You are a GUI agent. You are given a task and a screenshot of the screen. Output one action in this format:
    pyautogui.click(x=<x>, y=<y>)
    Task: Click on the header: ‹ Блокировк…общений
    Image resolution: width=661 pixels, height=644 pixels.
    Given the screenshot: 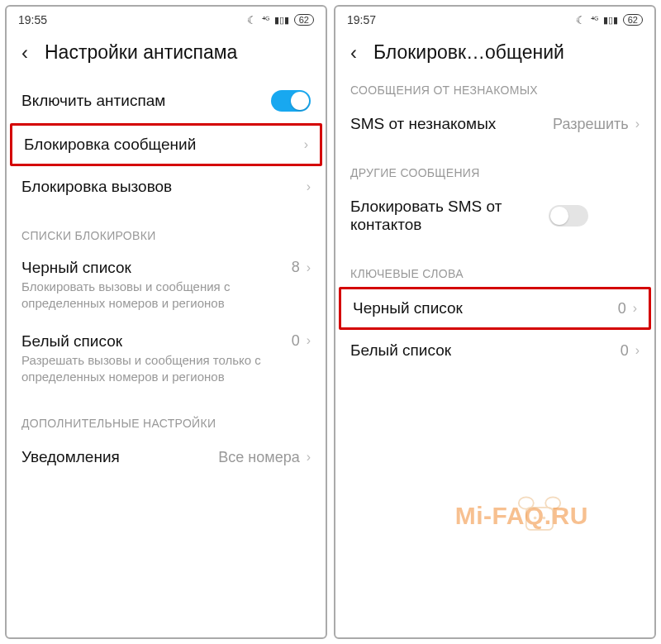 What is the action you would take?
    pyautogui.click(x=495, y=55)
    